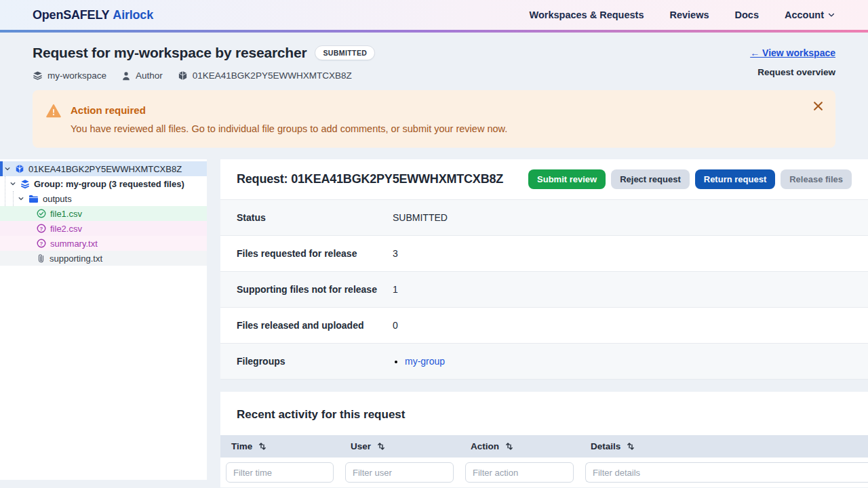 This screenshot has height=488, width=868. What do you see at coordinates (103, 184) in the screenshot?
I see `tree-item-group: Group: my-group (3 requested files)` at bounding box center [103, 184].